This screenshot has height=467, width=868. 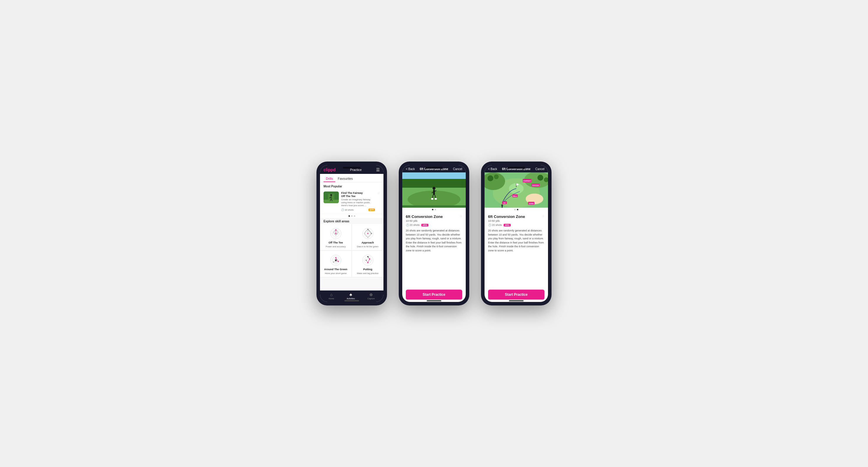 What do you see at coordinates (371, 296) in the screenshot?
I see `nav-capture: ⊕ Capture` at bounding box center [371, 296].